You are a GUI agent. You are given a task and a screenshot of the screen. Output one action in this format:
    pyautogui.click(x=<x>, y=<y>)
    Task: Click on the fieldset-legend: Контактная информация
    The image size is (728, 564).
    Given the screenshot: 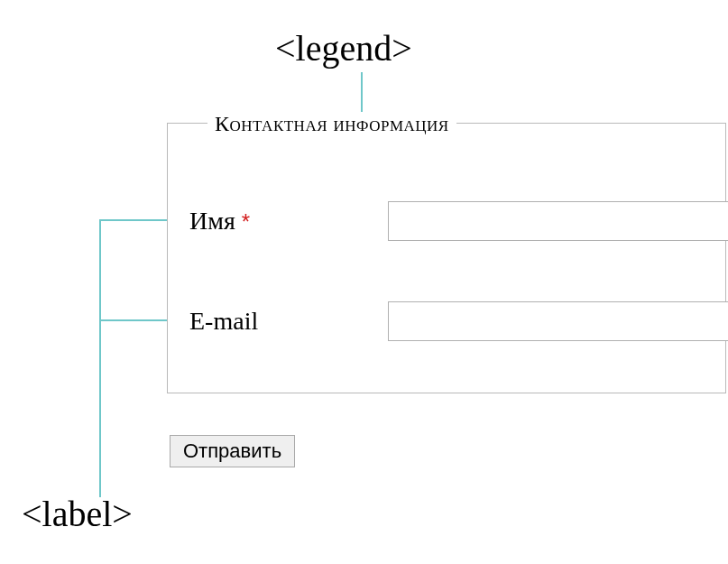 What is the action you would take?
    pyautogui.click(x=332, y=125)
    